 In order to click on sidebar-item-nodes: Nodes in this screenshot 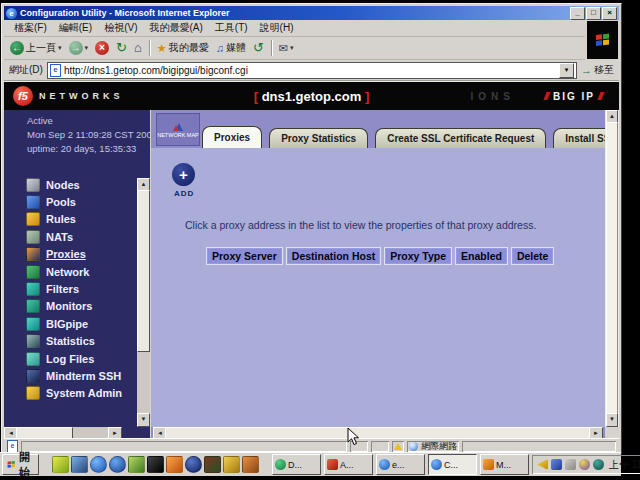, I will do `click(70, 184)`.